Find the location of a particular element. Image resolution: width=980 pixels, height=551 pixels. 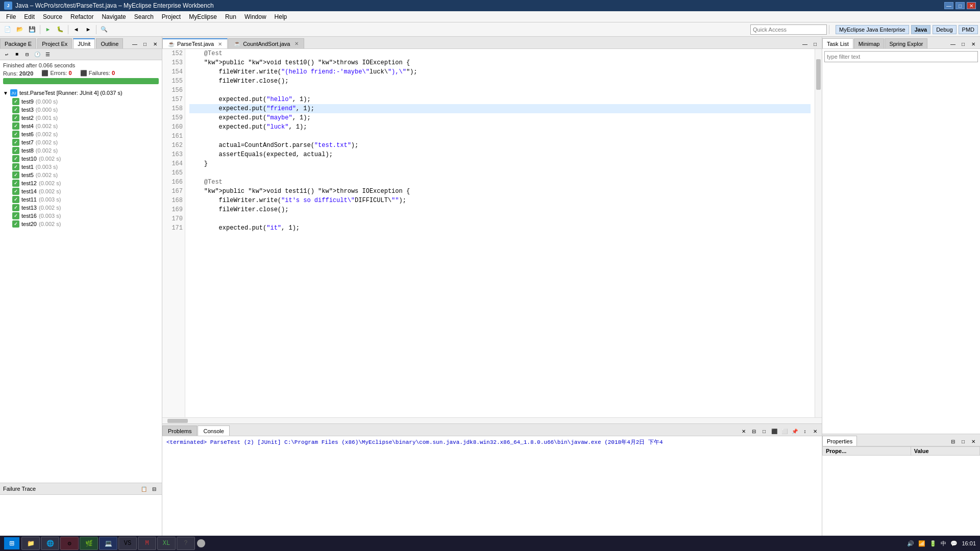

tab-countandsort: ☕ CountAndSort.java ✕ is located at coordinates (266, 43).